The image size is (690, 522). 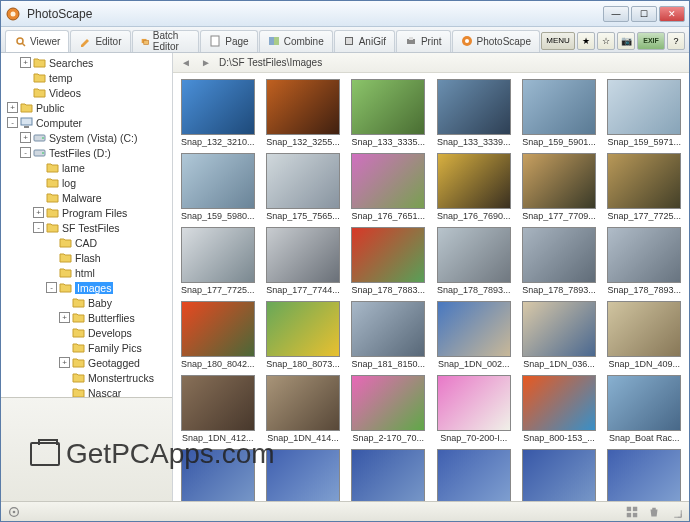 What do you see at coordinates (616, 14) in the screenshot?
I see `minimize-button: ―` at bounding box center [616, 14].